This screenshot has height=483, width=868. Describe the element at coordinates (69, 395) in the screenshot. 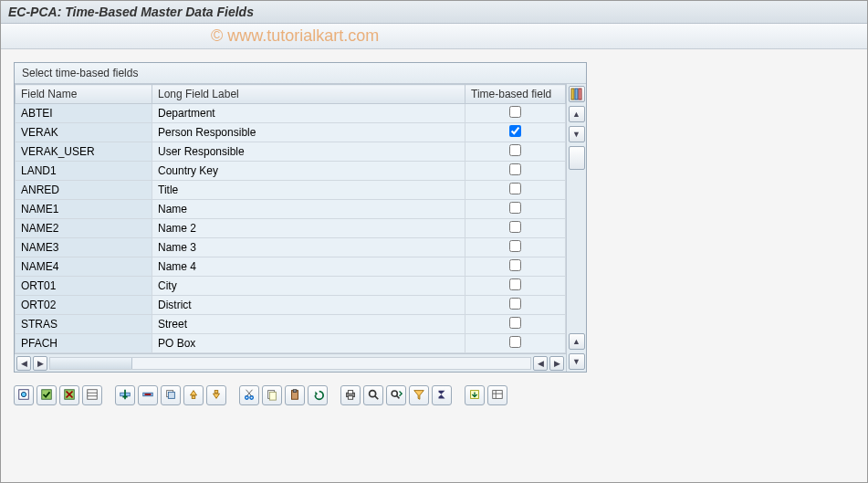

I see `deselect-all-button` at that location.